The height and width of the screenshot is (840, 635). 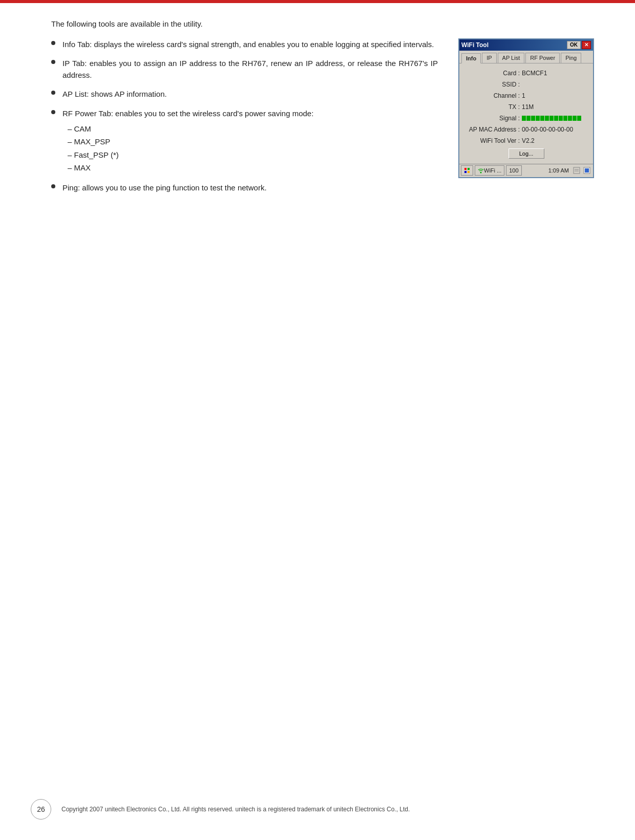 I want to click on signal-bars, so click(x=552, y=118).